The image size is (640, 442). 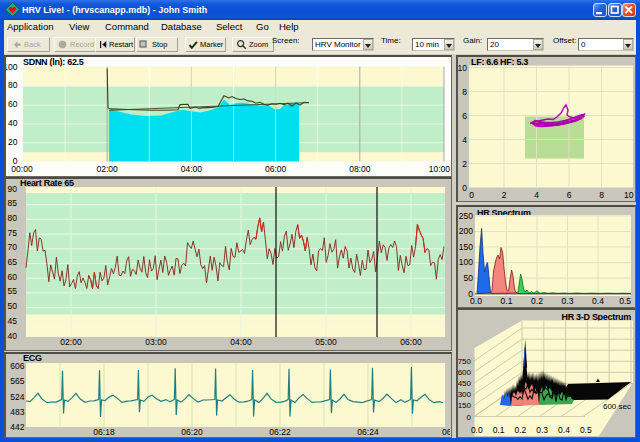 What do you see at coordinates (156, 342) in the screenshot?
I see `svg-text: 03:00` at bounding box center [156, 342].